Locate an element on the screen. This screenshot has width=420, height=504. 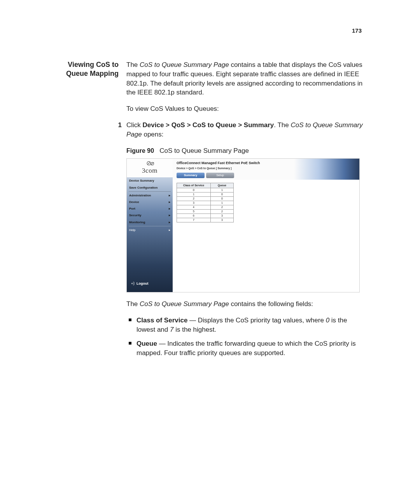
table-row: 52 is located at coordinates (205, 212).